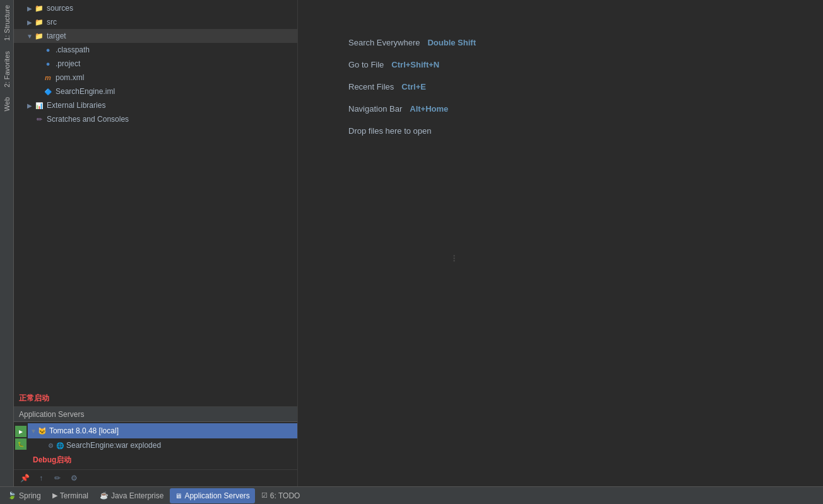 Image resolution: width=823 pixels, height=504 pixels. I want to click on bottom-tab-terminal: ▶ Terminal, so click(71, 496).